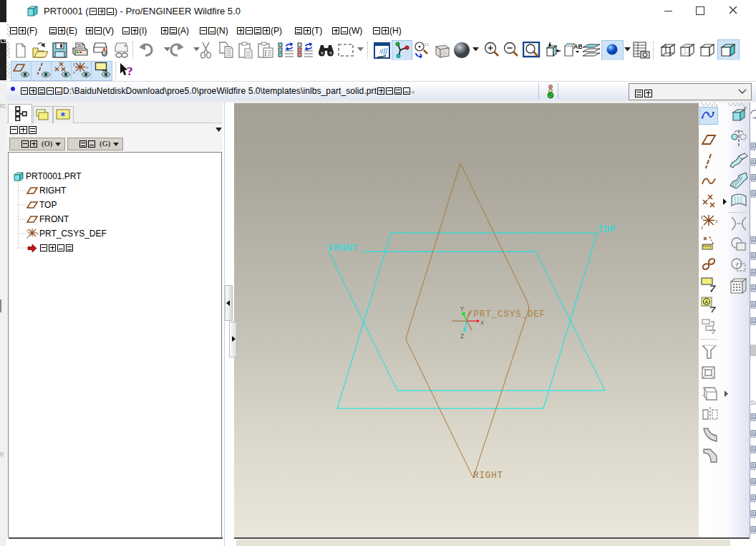 The width and height of the screenshot is (756, 546). I want to click on svg-text: FRONT, so click(343, 249).